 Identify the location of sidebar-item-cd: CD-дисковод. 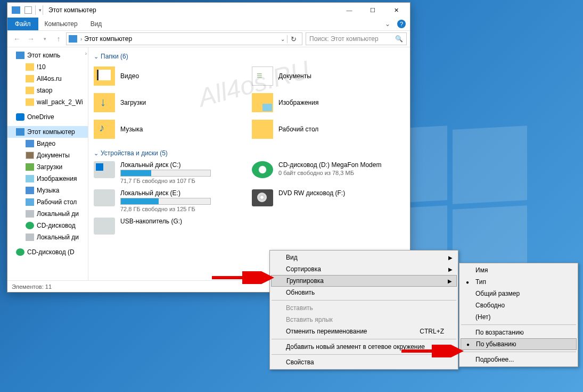
(48, 226).